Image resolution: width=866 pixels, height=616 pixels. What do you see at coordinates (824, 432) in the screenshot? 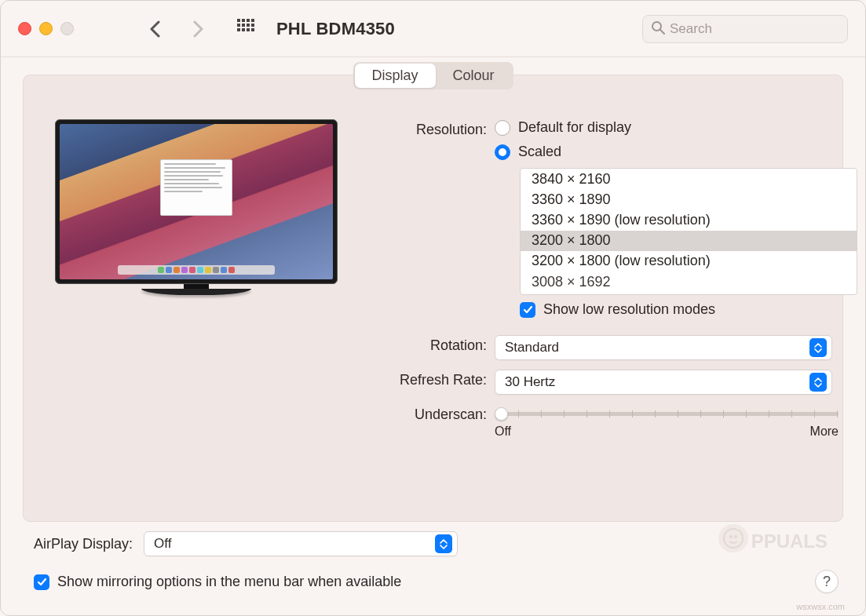
I see `underscan-max-label: More` at bounding box center [824, 432].